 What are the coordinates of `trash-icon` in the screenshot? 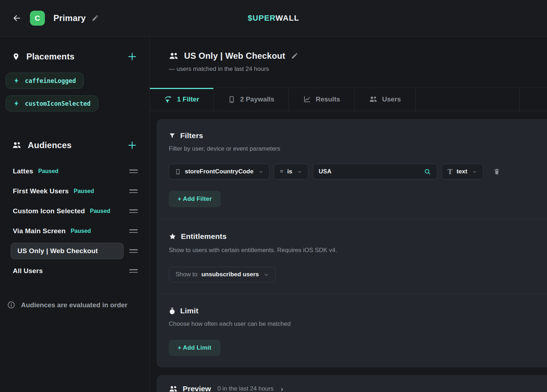 It's located at (497, 172).